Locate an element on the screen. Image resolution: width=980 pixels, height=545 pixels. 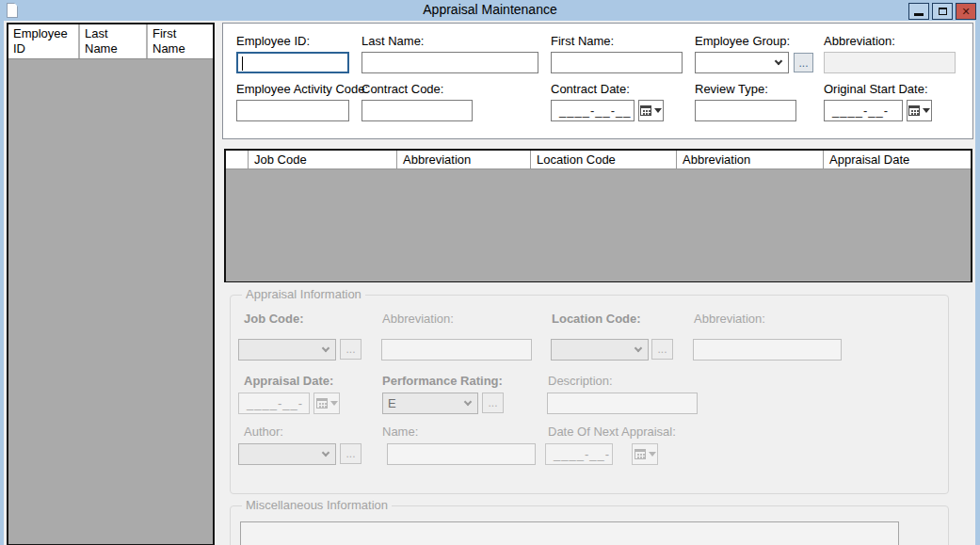
description-label: Description: is located at coordinates (580, 380).